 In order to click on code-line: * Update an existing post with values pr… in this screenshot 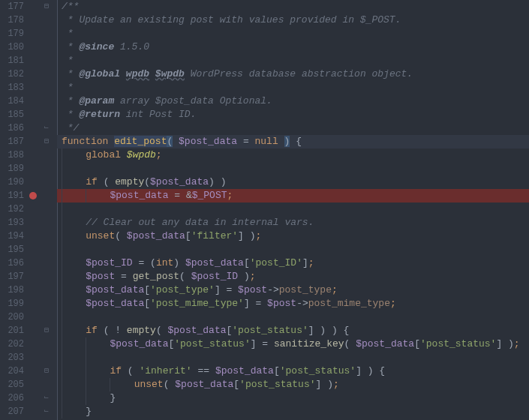, I will do `click(293, 20)`.